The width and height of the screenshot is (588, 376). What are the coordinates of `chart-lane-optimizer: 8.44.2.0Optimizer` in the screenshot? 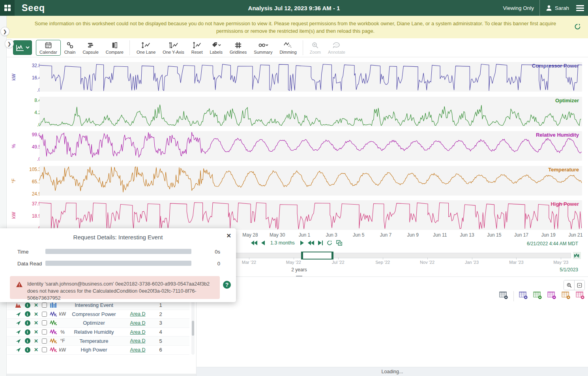 It's located at (298, 111).